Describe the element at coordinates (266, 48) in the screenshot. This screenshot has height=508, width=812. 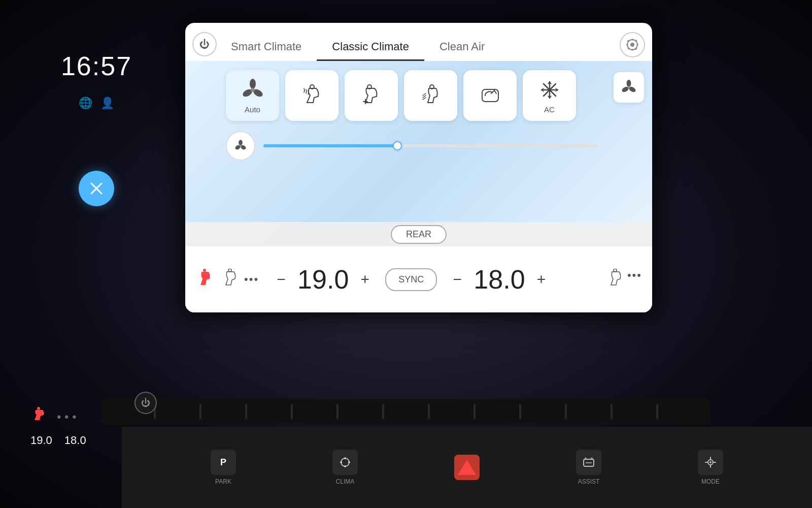
I see `tab-smart-climate: Smart Climate` at that location.